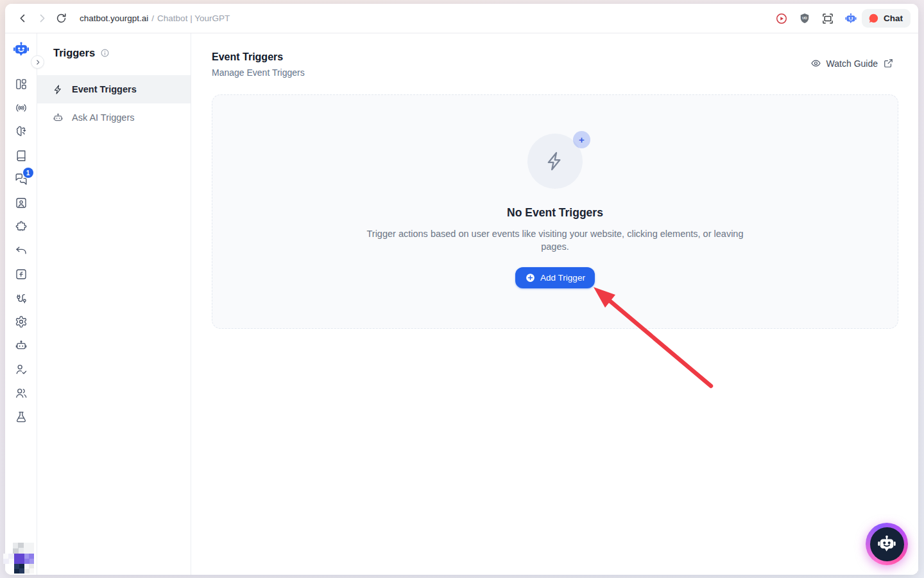  What do you see at coordinates (21, 304) in the screenshot?
I see `icon-rail-sidebar: 1` at bounding box center [21, 304].